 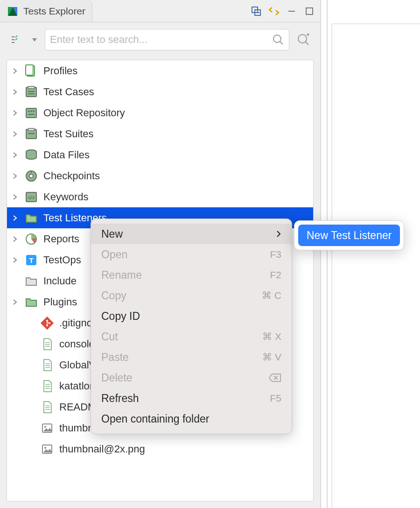 I want to click on menu-refresh: RefreshF5, so click(x=191, y=398).